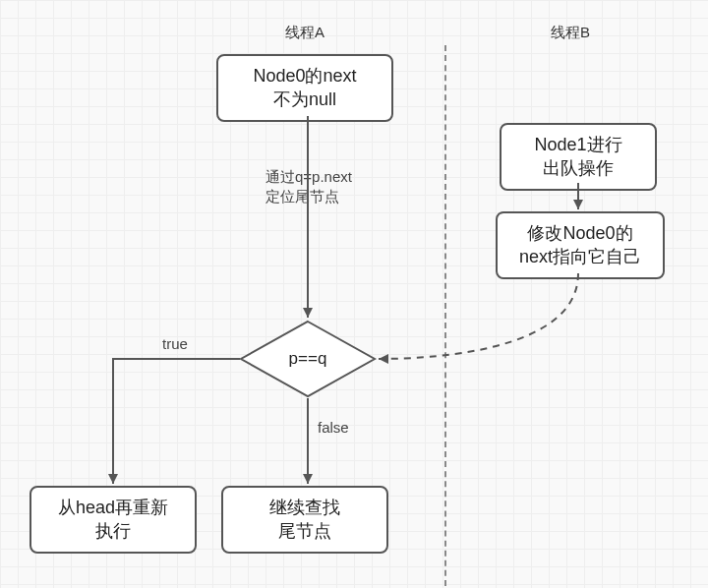  Describe the element at coordinates (578, 168) in the screenshot. I see `node-b-start-l2: 出队操作` at that location.